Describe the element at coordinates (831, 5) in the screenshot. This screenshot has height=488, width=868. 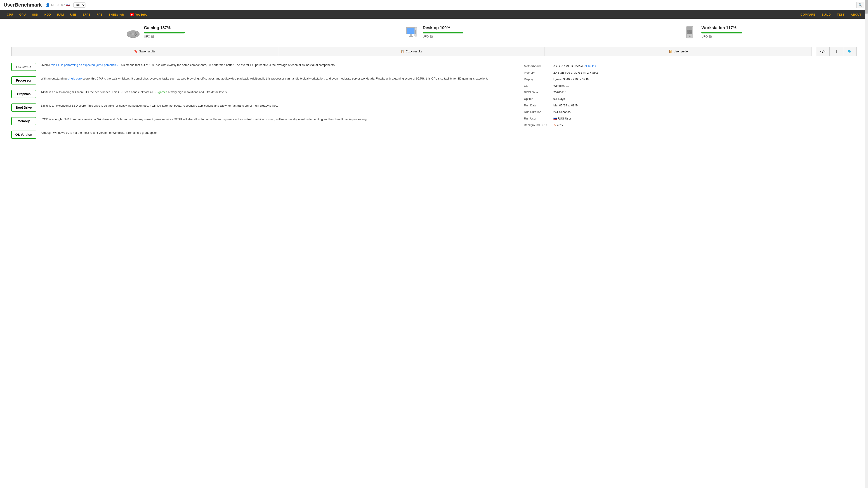
I see `search-input` at that location.